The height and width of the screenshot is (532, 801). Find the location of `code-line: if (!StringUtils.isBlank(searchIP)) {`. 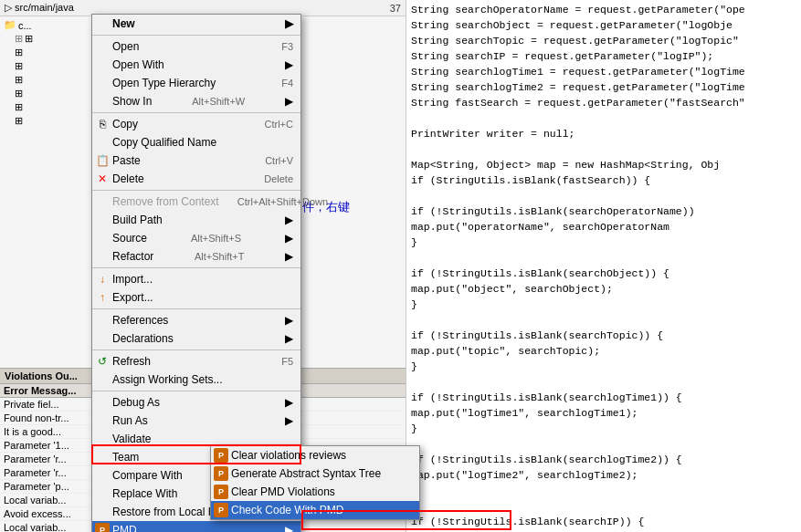

code-line: if (!StringUtils.isBlank(searchIP)) { is located at coordinates (604, 522).